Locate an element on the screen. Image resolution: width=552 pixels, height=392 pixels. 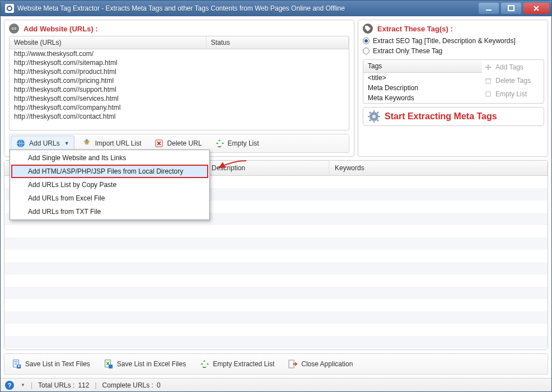
bottom-toolbar: Save List in Text Files Save List in Exc… is located at coordinates (276, 364).